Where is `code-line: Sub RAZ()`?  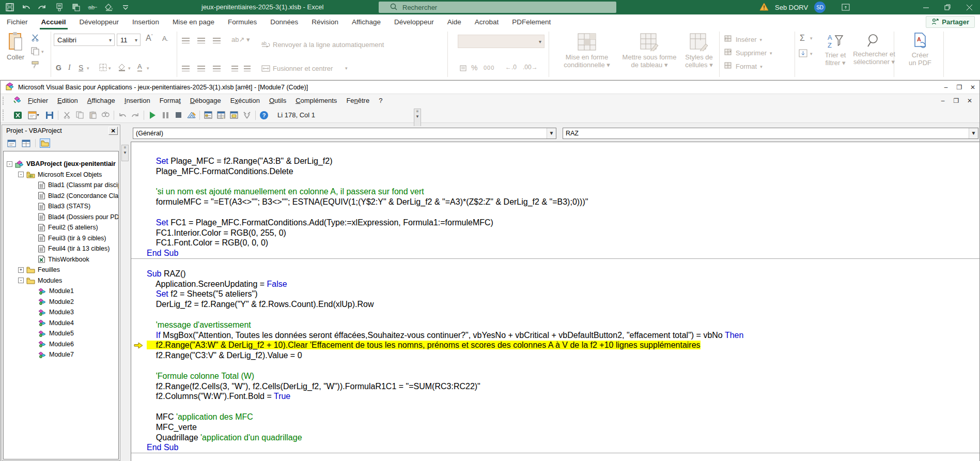 code-line: Sub RAZ() is located at coordinates (555, 274).